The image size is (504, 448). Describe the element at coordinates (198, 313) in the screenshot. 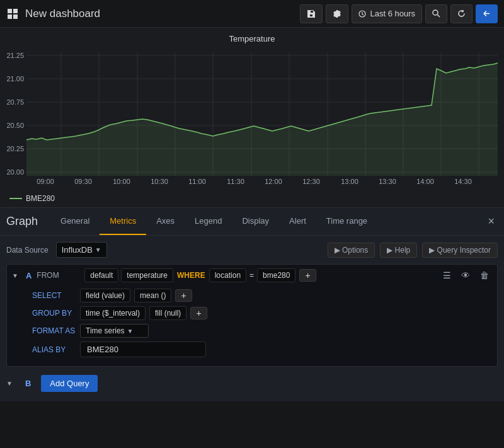

I see `add-group-button: +` at that location.